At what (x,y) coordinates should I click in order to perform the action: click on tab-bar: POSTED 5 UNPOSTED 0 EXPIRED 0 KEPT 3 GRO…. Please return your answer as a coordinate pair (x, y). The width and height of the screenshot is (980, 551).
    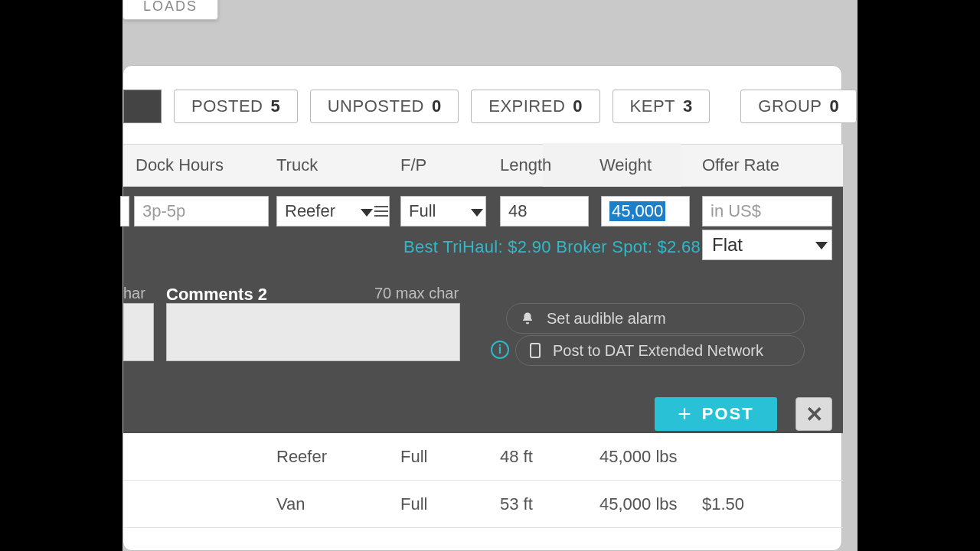
    Looking at the image, I should click on (490, 106).